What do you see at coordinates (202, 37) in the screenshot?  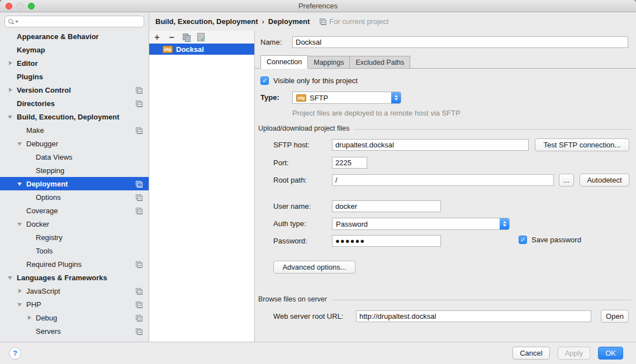 I see `server-list-toolbar: + − ✓` at bounding box center [202, 37].